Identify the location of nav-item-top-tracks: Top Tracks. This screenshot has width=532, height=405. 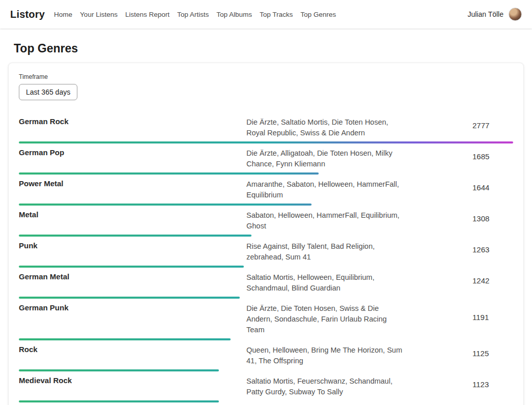
(276, 14).